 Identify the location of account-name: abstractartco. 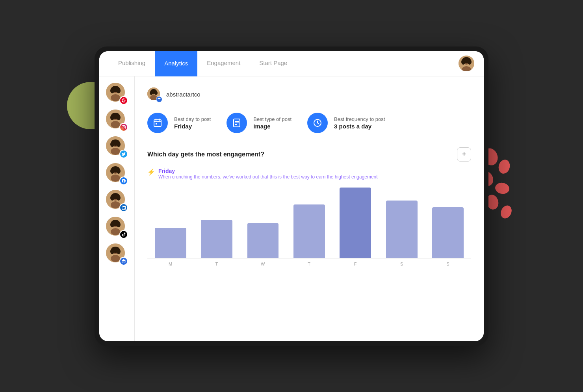
(184, 95).